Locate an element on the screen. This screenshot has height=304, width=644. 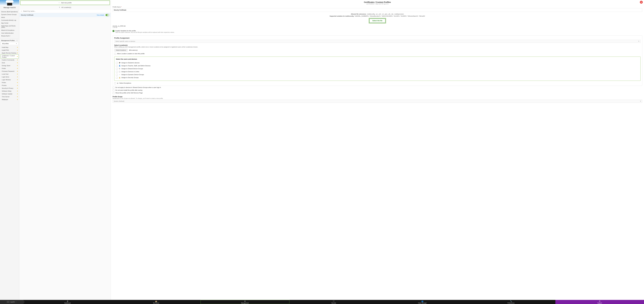
profile-nav-item: ◦Local User★ is located at coordinates (10, 74).